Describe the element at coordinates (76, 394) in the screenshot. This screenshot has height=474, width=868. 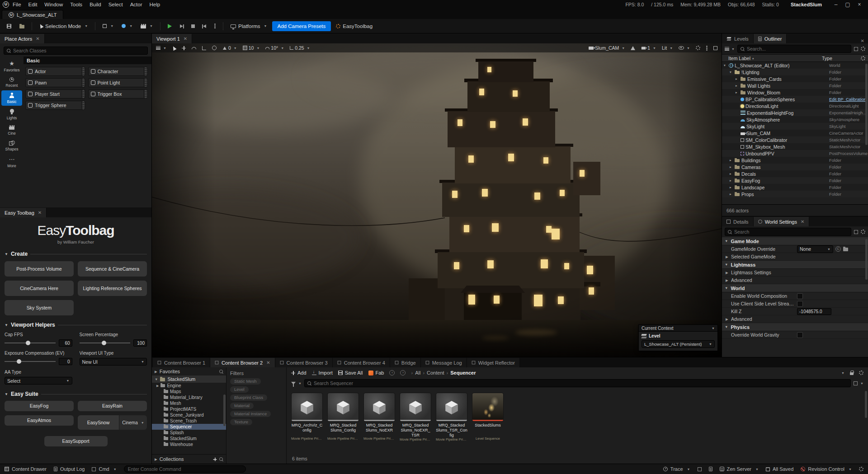
I see `easy-suite-section-header: ▼ Easy Suite` at that location.